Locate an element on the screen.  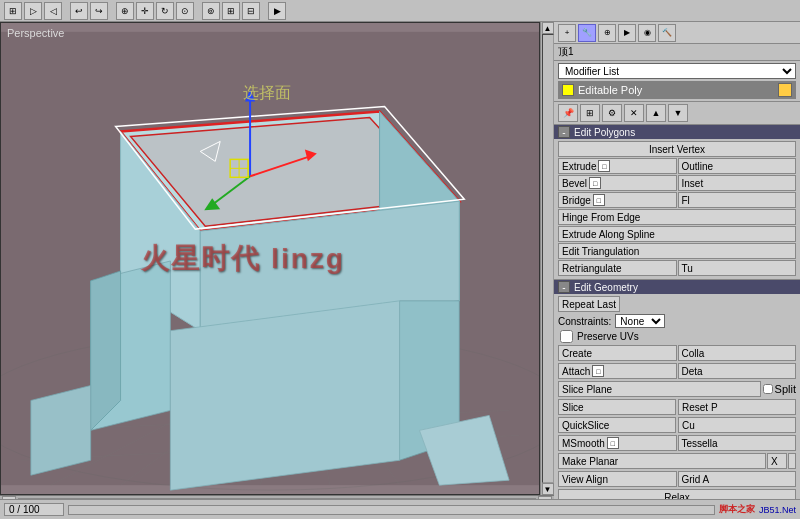
cmd-icon-display: ◉ is located at coordinates (647, 33).